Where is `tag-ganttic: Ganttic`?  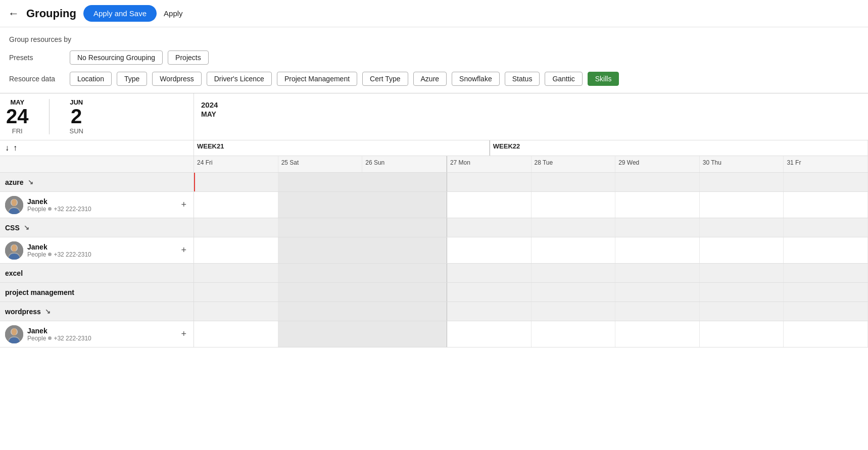 tag-ganttic: Ganttic is located at coordinates (563, 79).